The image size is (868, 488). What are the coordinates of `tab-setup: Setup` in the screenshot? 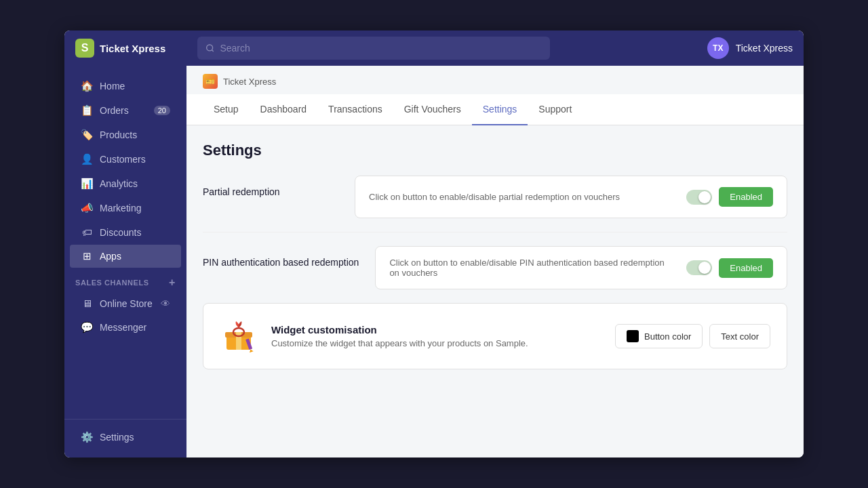 It's located at (226, 110).